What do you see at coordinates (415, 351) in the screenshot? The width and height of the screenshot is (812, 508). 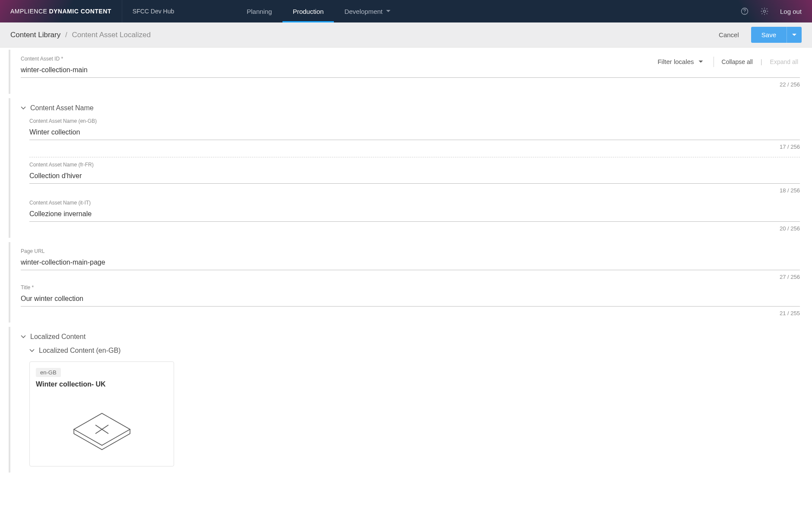 I see `section-toggle-localized-content-en: Localized Content (en-GB)` at bounding box center [415, 351].